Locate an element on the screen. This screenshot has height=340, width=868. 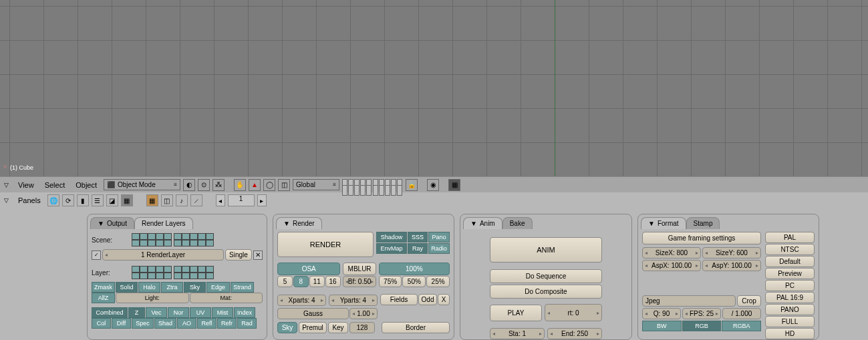
dither-spinner: 128 is located at coordinates (362, 327).